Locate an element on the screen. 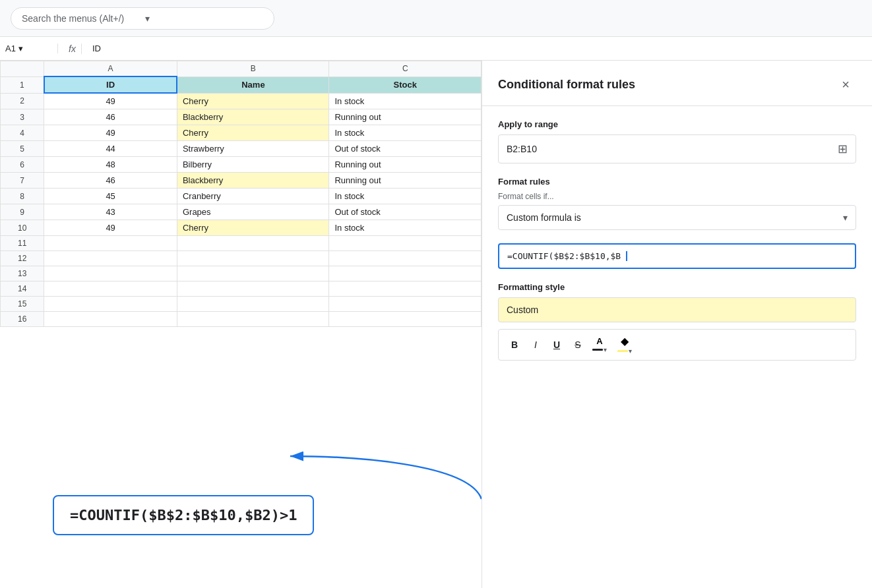  formula-bar: A1 ▾ fx ID is located at coordinates (436, 49).